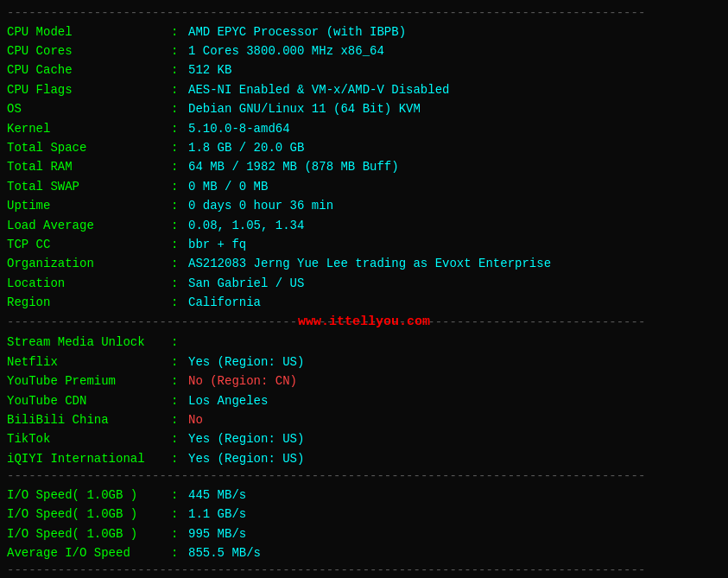 Image resolution: width=728 pixels, height=578 pixels. Describe the element at coordinates (364, 381) in the screenshot. I see `youtube-premium-row: YouTube Premium : No (Region: CN)` at that location.